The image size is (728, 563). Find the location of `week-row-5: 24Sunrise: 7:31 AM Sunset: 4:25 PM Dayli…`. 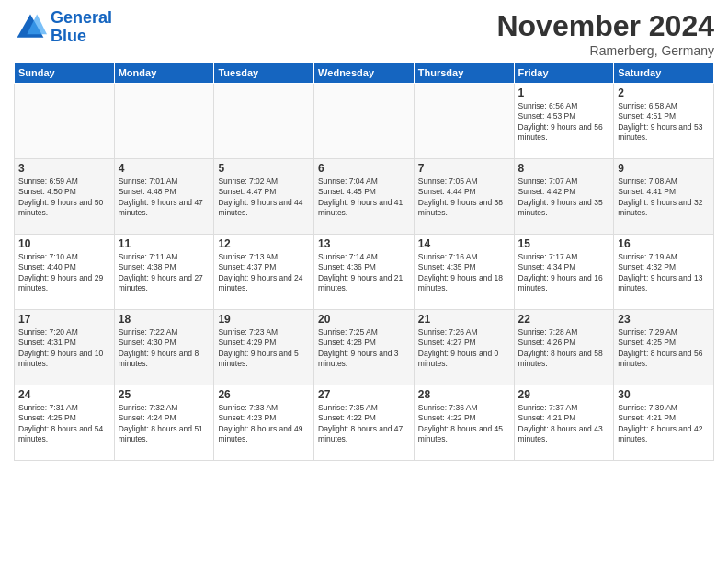

week-row-5: 24Sunrise: 7:31 AM Sunset: 4:25 PM Dayli… is located at coordinates (364, 423).